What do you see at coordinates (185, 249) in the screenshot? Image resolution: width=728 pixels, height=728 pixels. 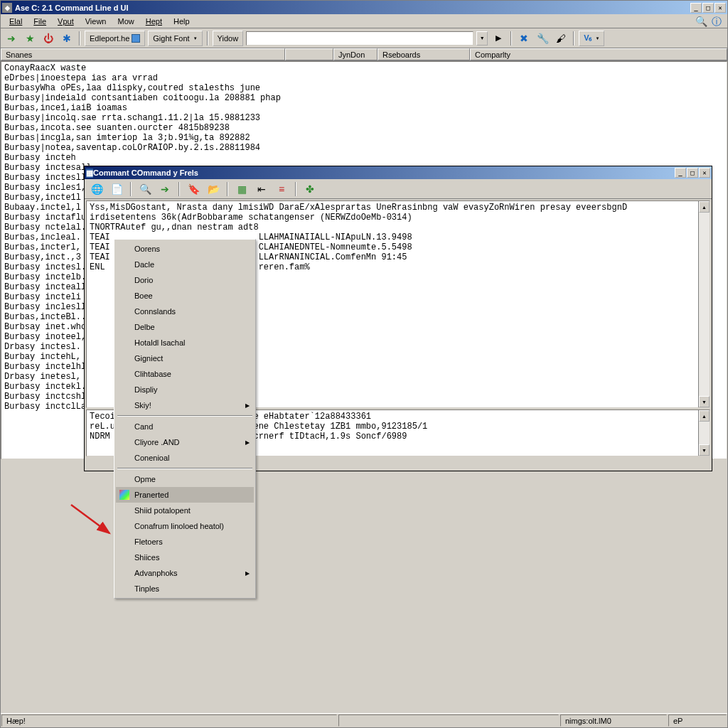 I see `ctx-oorens: Oorens` at bounding box center [185, 249].